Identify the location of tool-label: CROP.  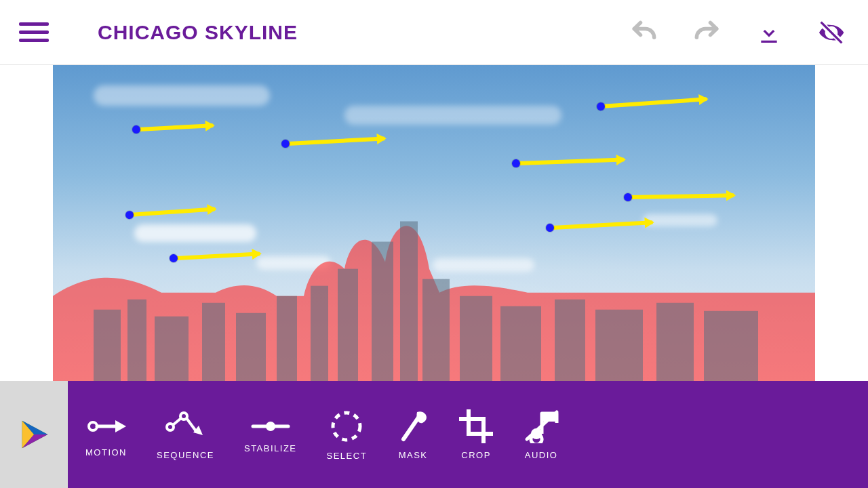
(476, 455).